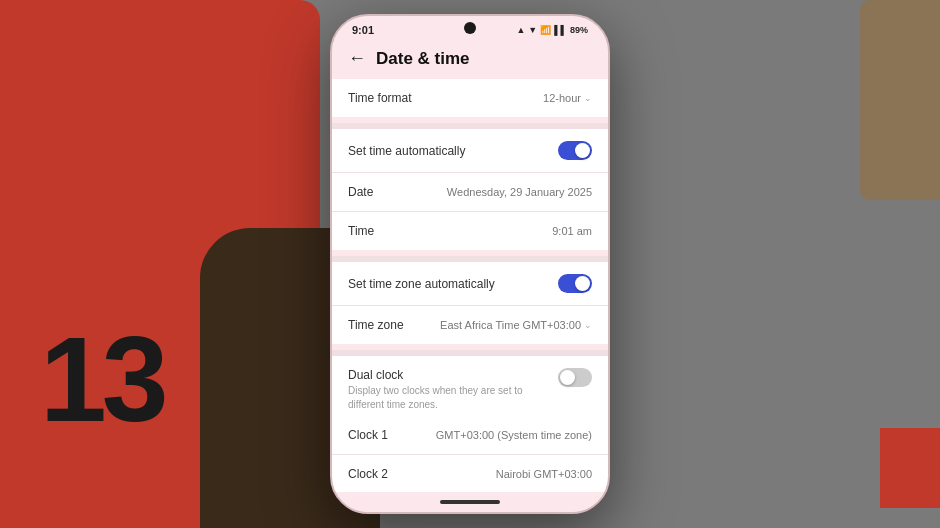  What do you see at coordinates (368, 435) in the screenshot?
I see `clock1-label: Clock 1` at bounding box center [368, 435].